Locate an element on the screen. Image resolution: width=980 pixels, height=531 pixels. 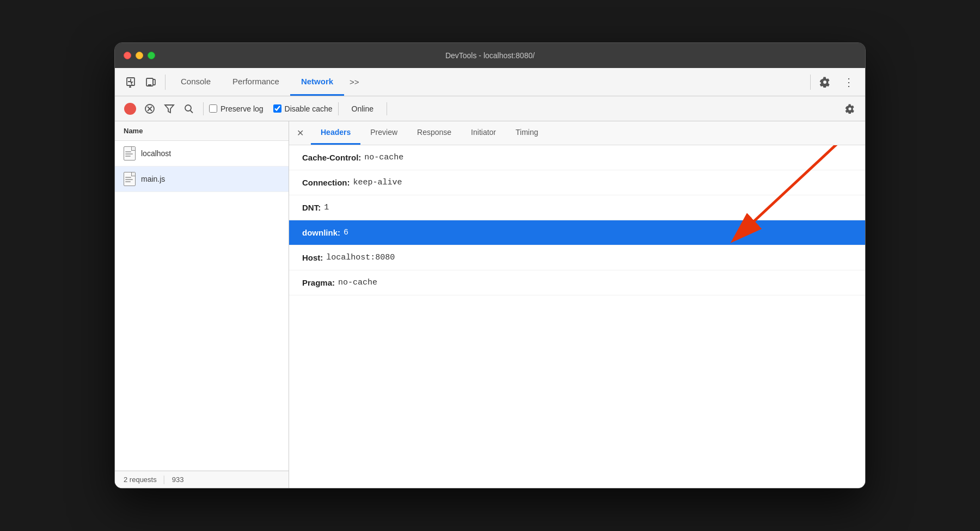
network-toolbar: Preserve log Disable cache Online is located at coordinates (490, 109).